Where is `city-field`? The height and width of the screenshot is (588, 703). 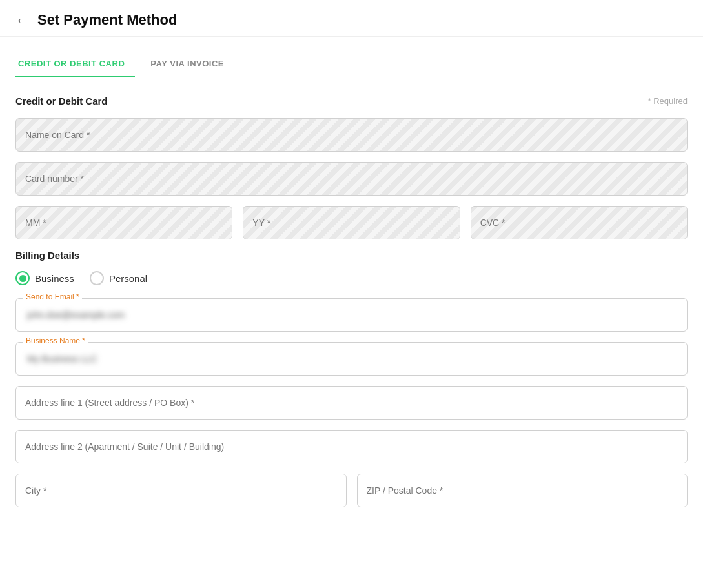 city-field is located at coordinates (181, 491).